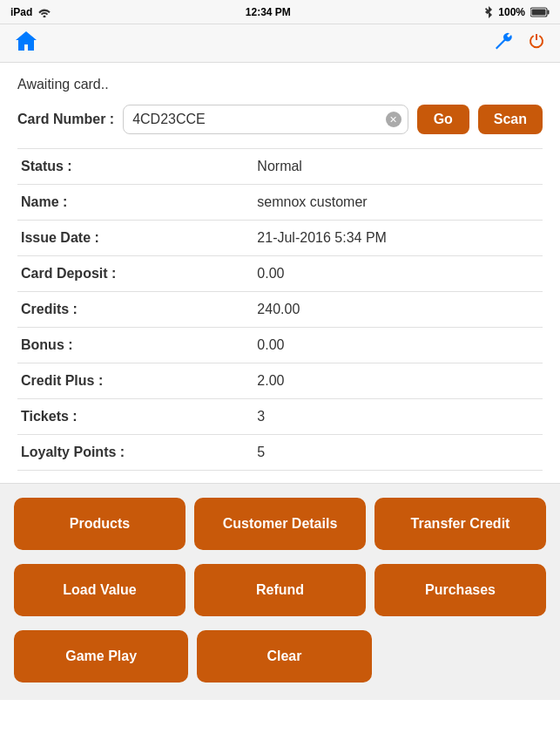 This screenshot has height=747, width=560. What do you see at coordinates (443, 119) in the screenshot?
I see `go-button: Go` at bounding box center [443, 119].